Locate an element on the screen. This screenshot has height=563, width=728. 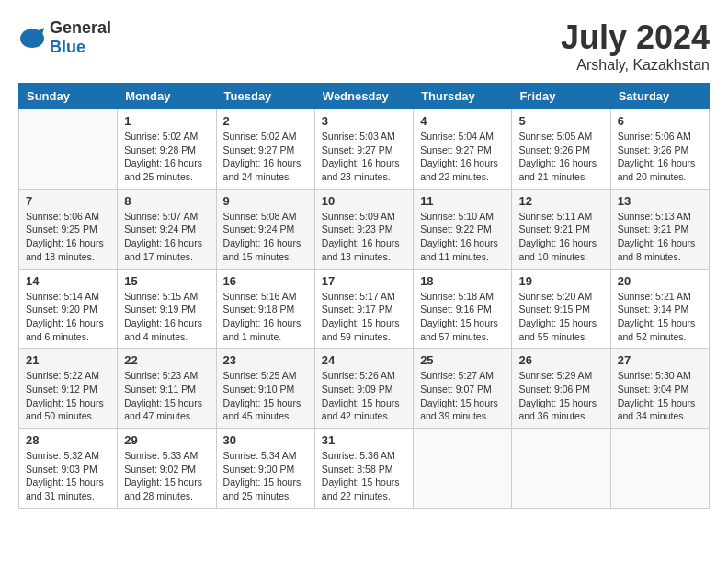
day-number: 10 is located at coordinates (364, 201).